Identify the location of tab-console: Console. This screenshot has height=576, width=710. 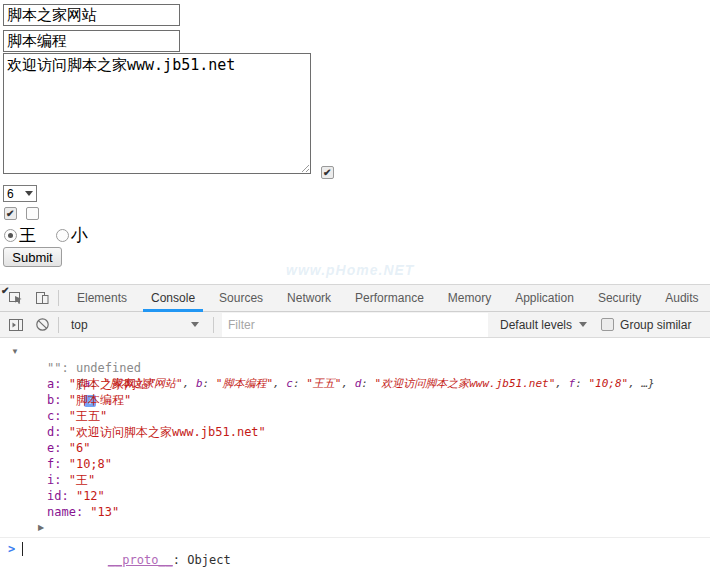
(173, 298).